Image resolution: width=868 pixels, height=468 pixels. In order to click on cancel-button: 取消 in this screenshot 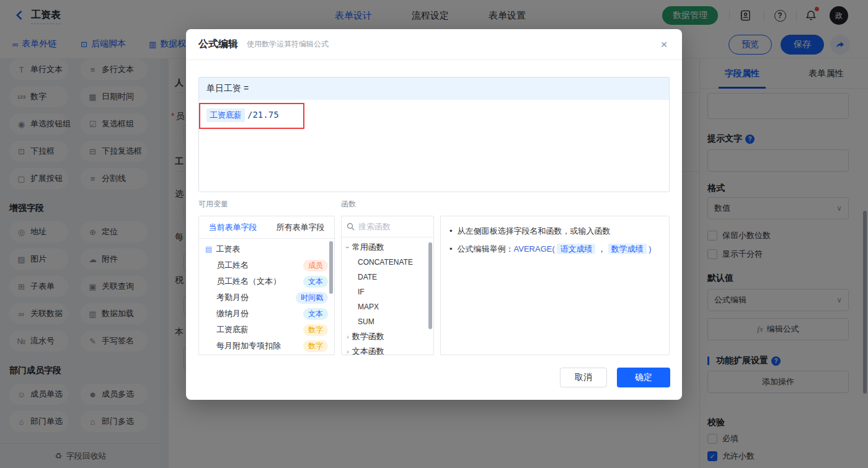, I will do `click(583, 377)`.